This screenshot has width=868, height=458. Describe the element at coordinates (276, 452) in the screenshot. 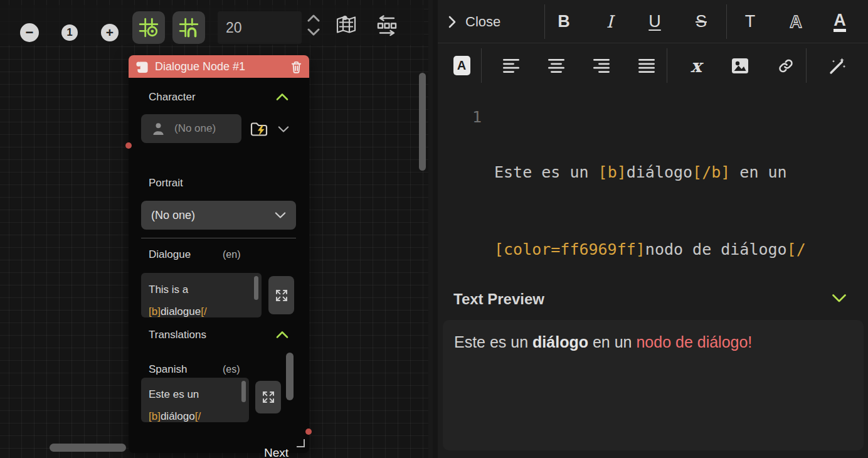

I see `next-output-label: Next` at that location.